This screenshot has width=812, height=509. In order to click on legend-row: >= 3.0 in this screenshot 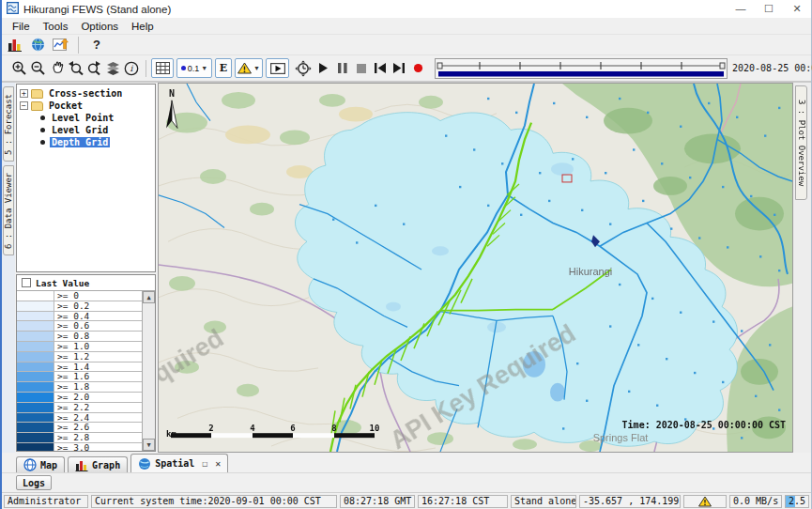, I will do `click(79, 447)`.